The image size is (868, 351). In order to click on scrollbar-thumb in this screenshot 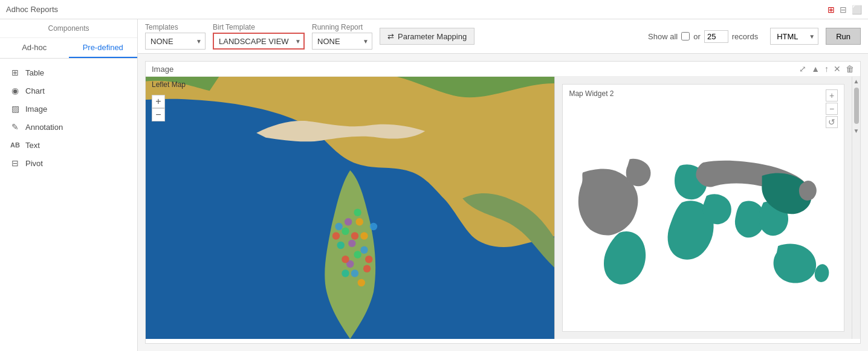, I will do `click(857, 106)`.